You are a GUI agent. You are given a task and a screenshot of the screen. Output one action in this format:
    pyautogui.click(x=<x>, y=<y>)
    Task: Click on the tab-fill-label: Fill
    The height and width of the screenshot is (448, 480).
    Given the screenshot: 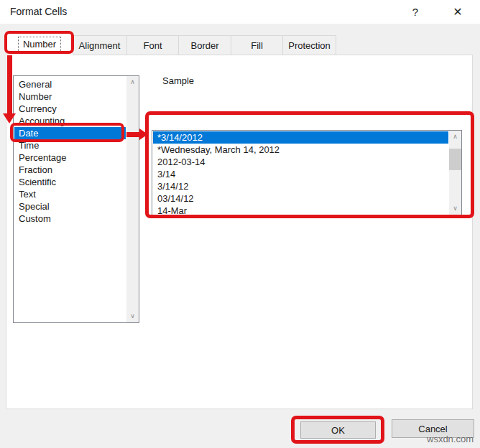 What is the action you would take?
    pyautogui.click(x=257, y=46)
    